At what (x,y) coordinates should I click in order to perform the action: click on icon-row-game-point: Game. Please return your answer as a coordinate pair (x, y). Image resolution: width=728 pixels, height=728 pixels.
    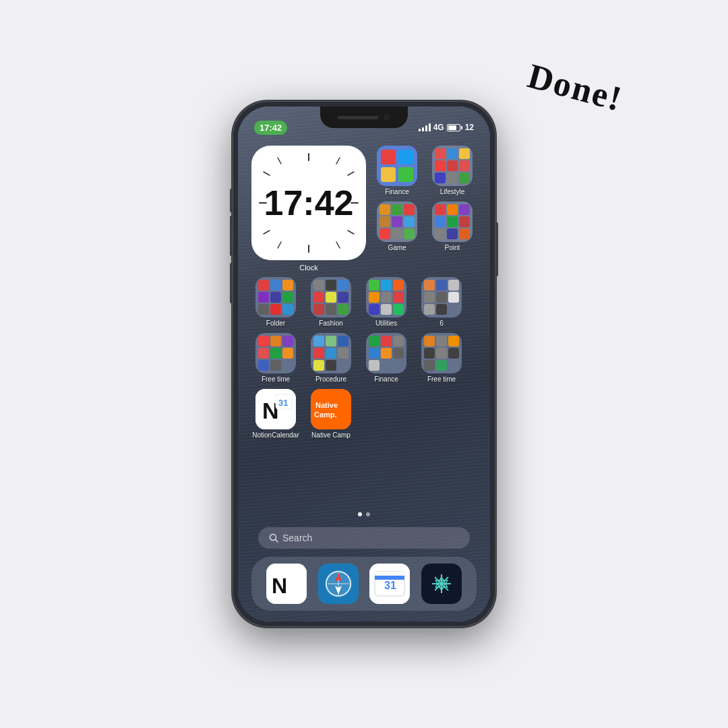
    Looking at the image, I should click on (425, 226).